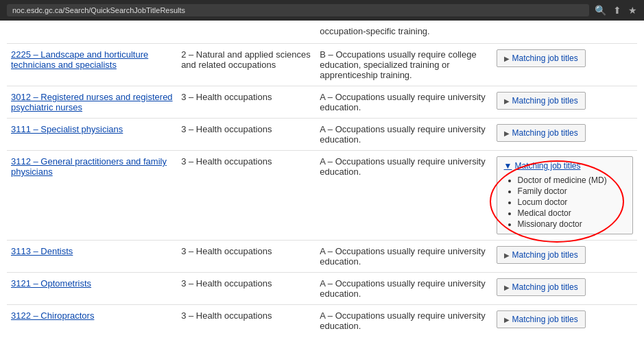  Describe the element at coordinates (42, 251) in the screenshot. I see `link-3113: 3113 – Dentists` at that location.